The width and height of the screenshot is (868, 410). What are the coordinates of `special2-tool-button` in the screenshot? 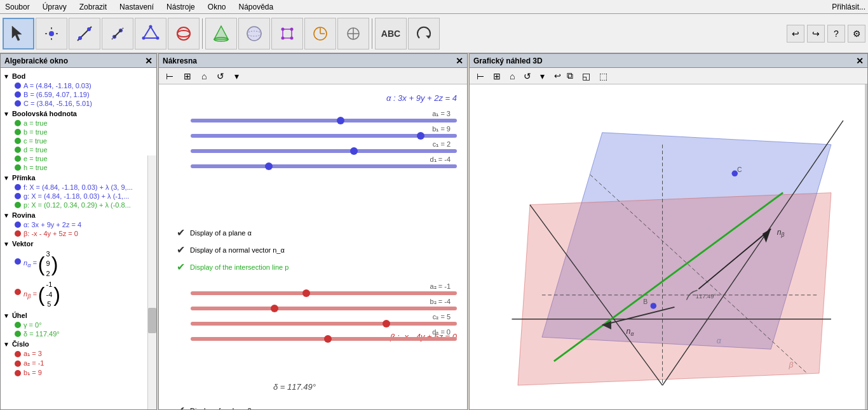 It's located at (353, 34).